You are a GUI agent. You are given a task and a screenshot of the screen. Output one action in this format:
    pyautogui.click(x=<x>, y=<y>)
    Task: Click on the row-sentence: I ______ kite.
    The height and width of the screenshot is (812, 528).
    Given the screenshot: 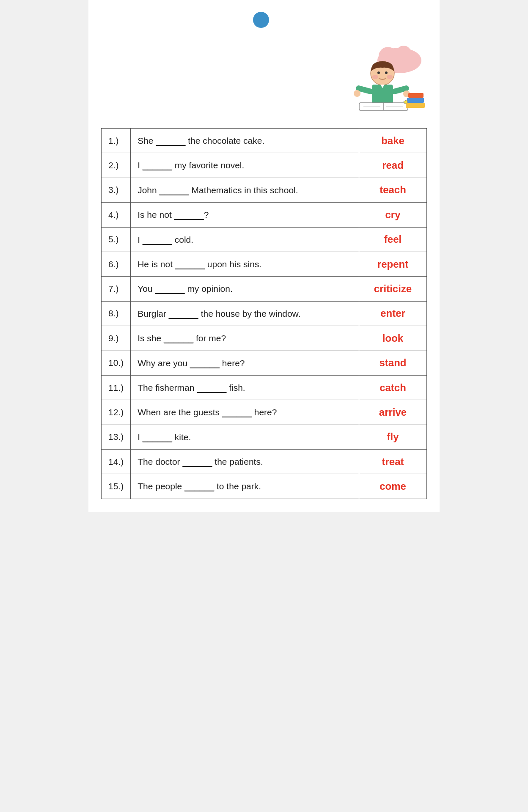 What is the action you would take?
    pyautogui.click(x=245, y=437)
    